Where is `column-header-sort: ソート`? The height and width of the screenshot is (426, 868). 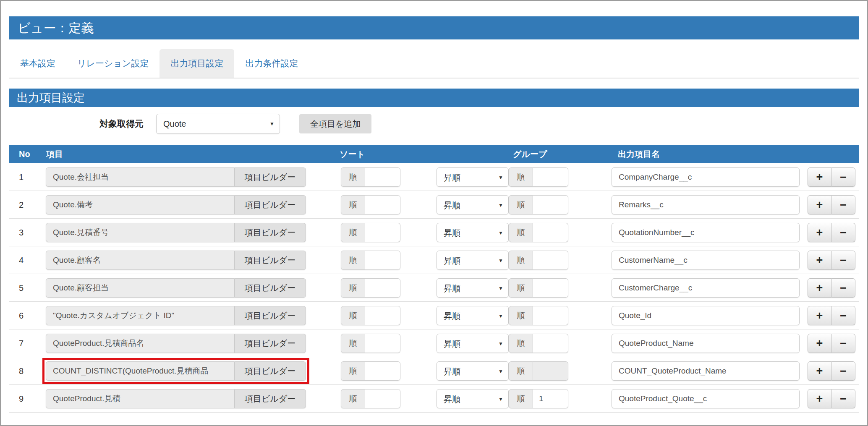
column-header-sort: ソート is located at coordinates (353, 154).